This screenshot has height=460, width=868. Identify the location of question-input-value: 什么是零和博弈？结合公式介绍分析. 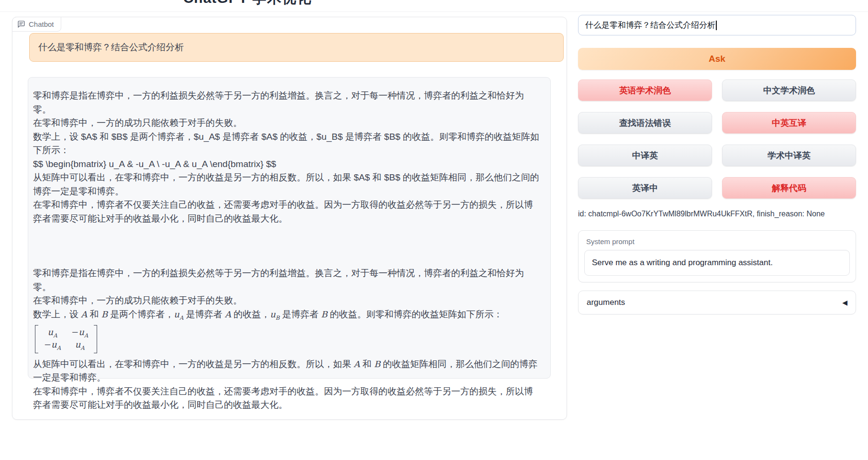
(650, 25).